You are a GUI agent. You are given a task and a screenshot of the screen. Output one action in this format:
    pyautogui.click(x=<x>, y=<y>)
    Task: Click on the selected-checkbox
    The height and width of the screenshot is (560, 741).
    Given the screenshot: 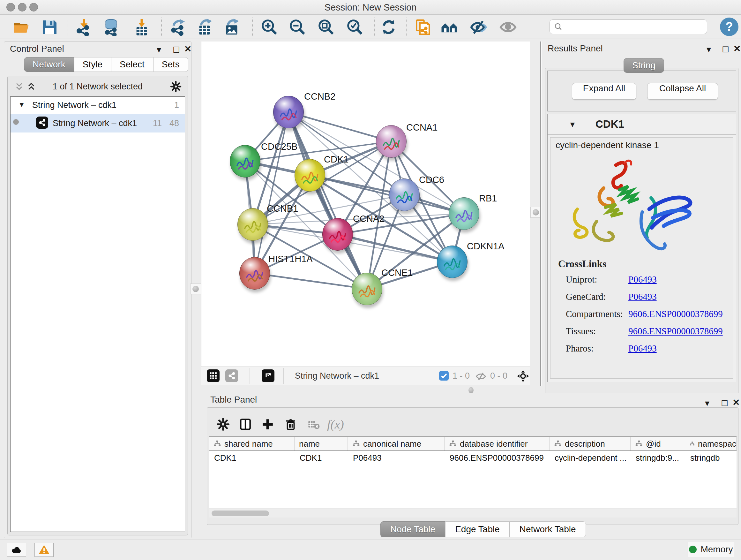 What is the action you would take?
    pyautogui.click(x=444, y=376)
    